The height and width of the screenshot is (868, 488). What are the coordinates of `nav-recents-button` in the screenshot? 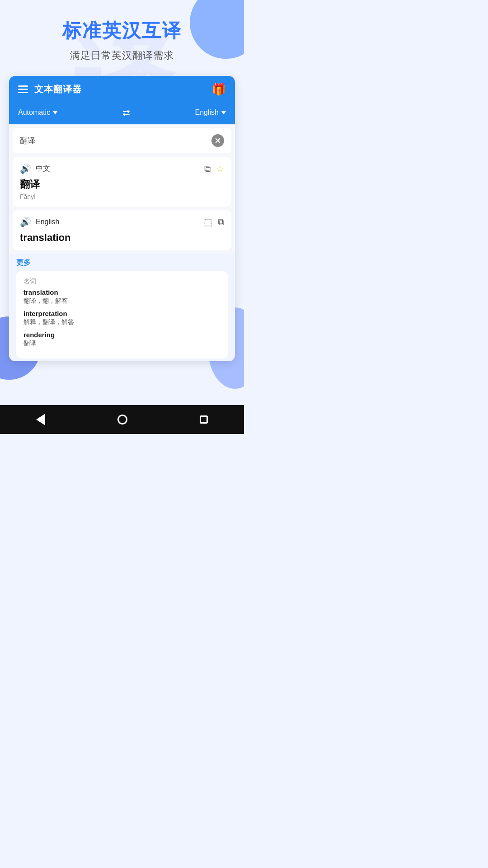 It's located at (204, 420).